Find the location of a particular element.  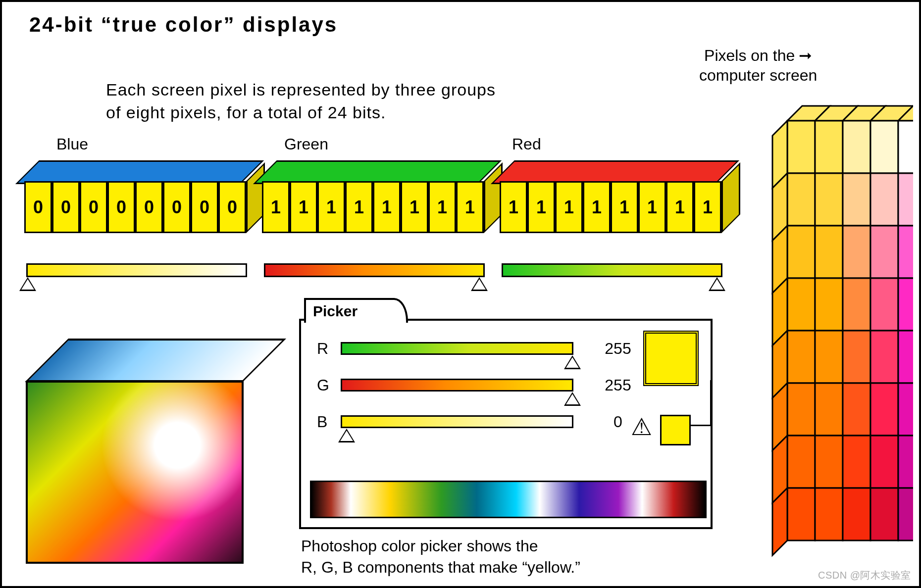

label-blue: Blue is located at coordinates (72, 145).